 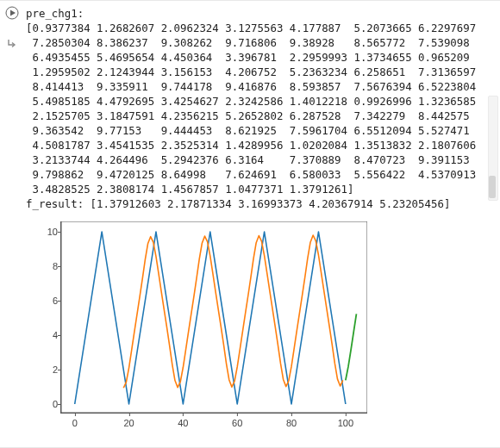 What do you see at coordinates (493, 148) in the screenshot?
I see `output-scrollbar` at bounding box center [493, 148].